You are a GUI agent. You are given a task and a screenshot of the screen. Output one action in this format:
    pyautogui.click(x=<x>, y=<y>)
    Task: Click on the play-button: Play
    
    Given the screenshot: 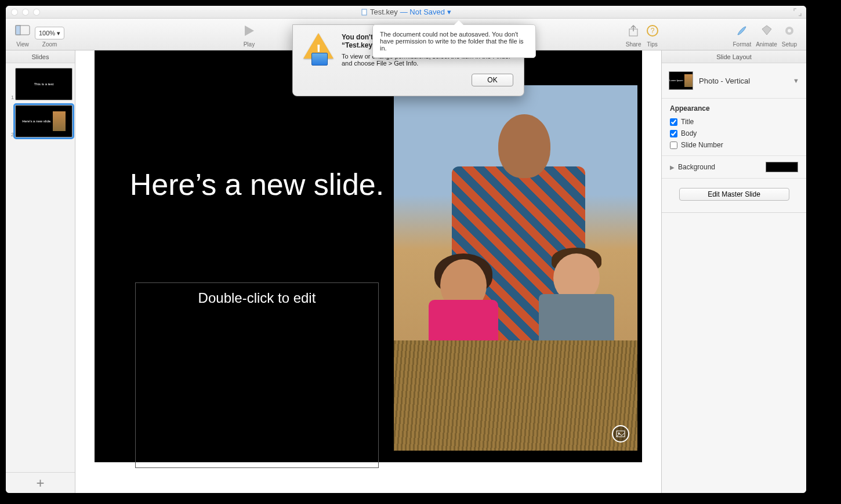 What is the action you would take?
    pyautogui.click(x=249, y=36)
    